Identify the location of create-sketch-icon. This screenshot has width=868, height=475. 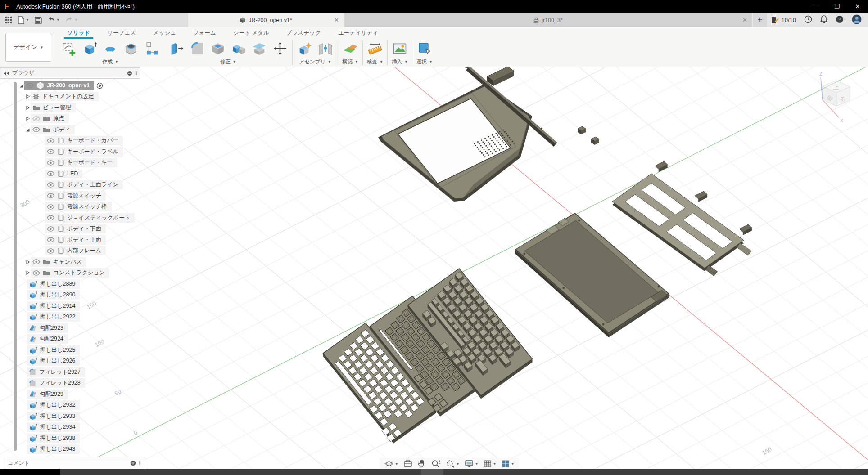
(69, 49).